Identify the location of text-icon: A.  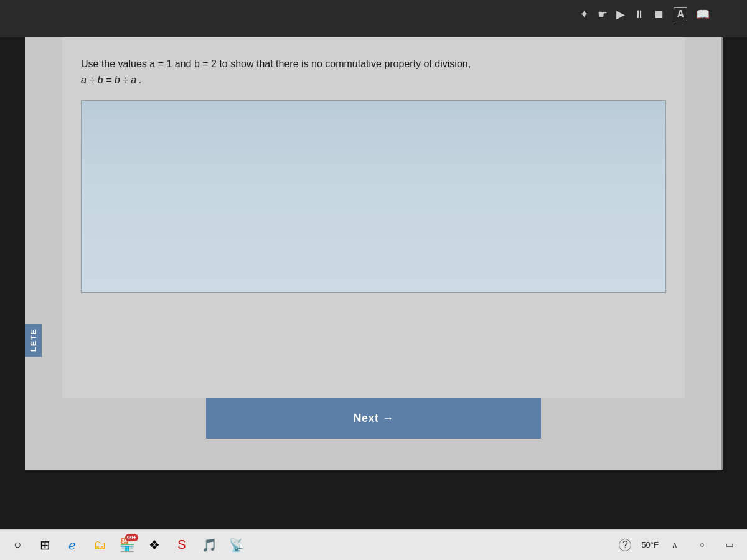
(680, 14).